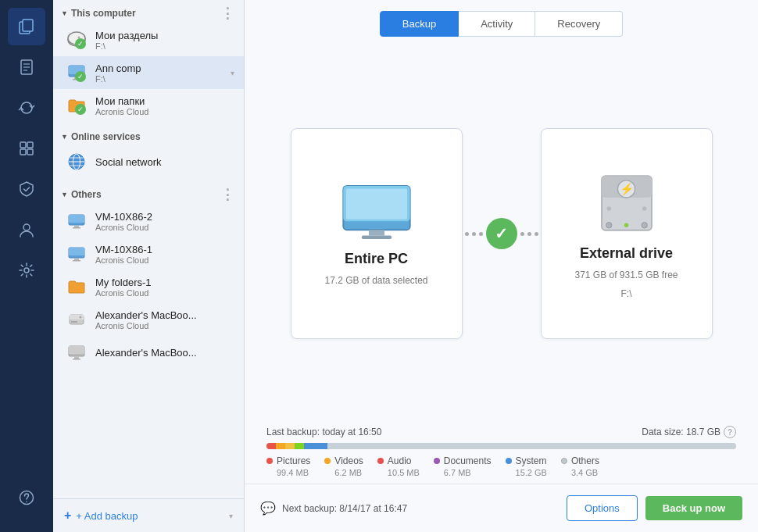  I want to click on source-box: Entire PC 17.2 GB of data selected, so click(377, 234).